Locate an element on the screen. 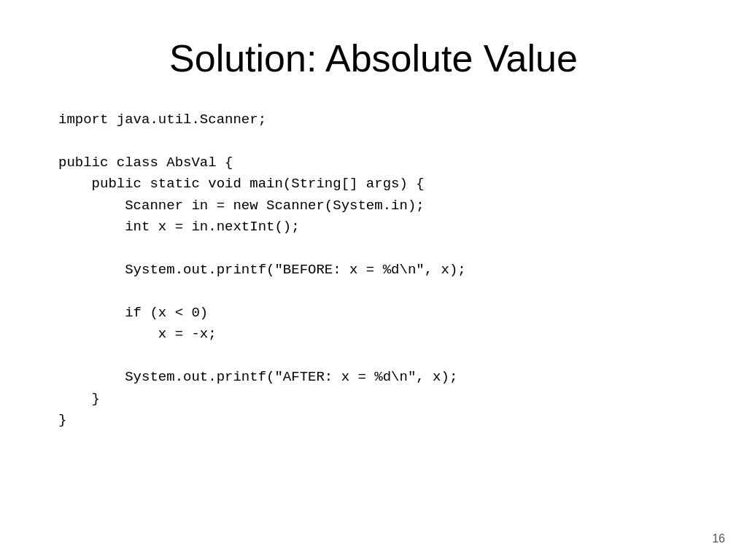  page-number: 16 is located at coordinates (719, 539).